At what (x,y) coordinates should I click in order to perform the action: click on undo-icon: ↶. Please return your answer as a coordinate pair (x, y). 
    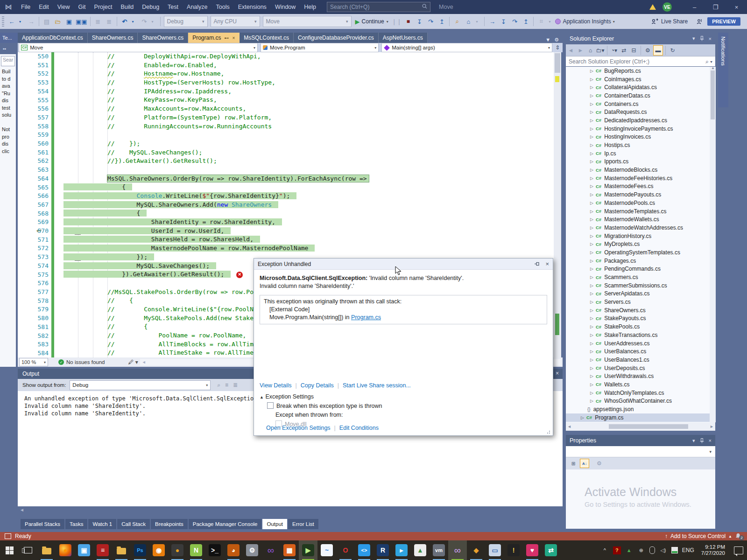
    Looking at the image, I should click on (125, 21).